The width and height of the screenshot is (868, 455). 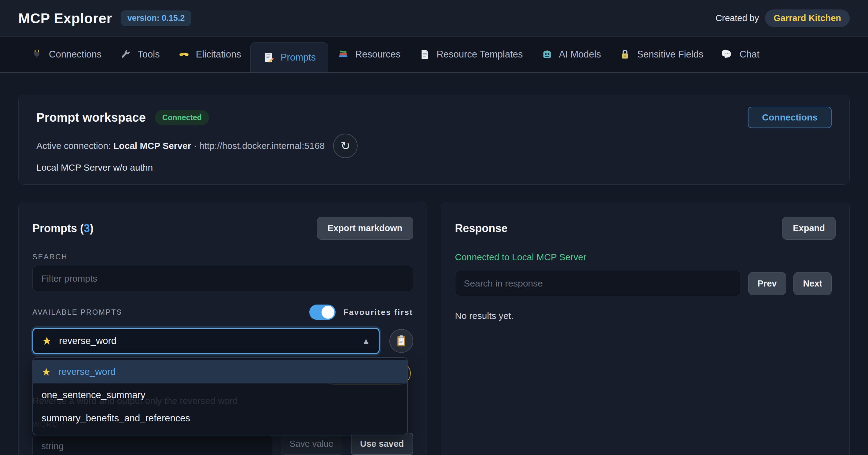 What do you see at coordinates (73, 146) in the screenshot?
I see `active-connection-label: Active connection:` at bounding box center [73, 146].